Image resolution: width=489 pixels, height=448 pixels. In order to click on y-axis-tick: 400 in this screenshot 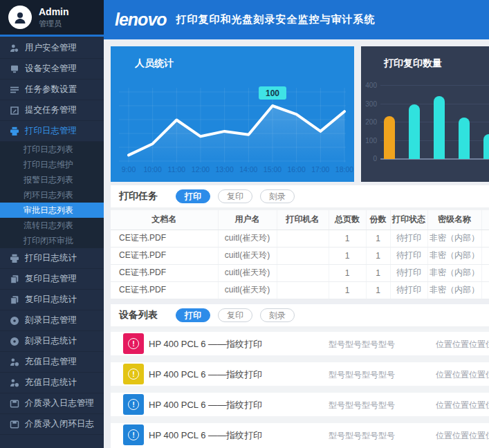, I will do `click(369, 86)`.